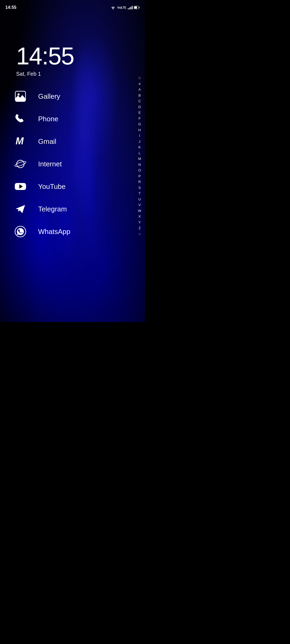  What do you see at coordinates (73, 6) in the screenshot?
I see `status-bar: 14:55 Vo)LTE` at bounding box center [73, 6].